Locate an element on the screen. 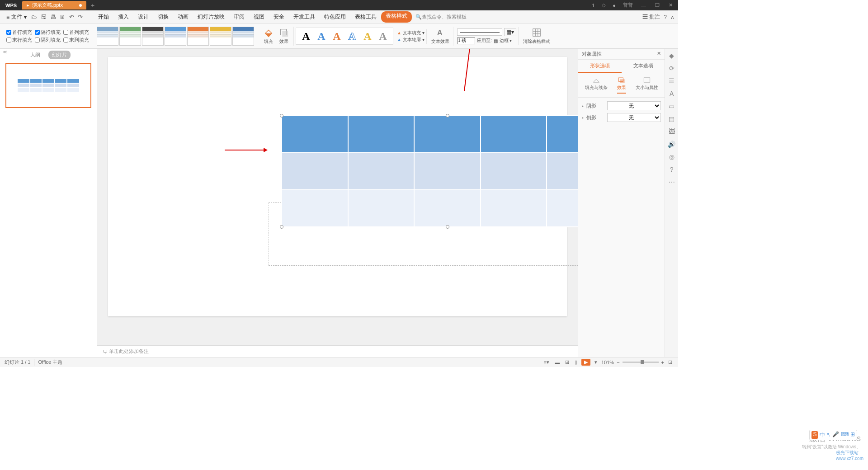  close-button: ✕ is located at coordinates (671, 5).